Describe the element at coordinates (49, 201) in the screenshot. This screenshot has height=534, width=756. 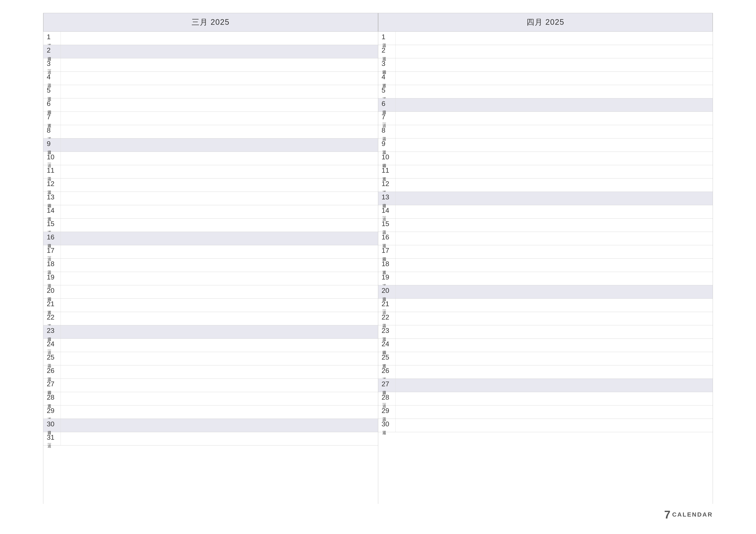
I see `day-name: 週四` at that location.